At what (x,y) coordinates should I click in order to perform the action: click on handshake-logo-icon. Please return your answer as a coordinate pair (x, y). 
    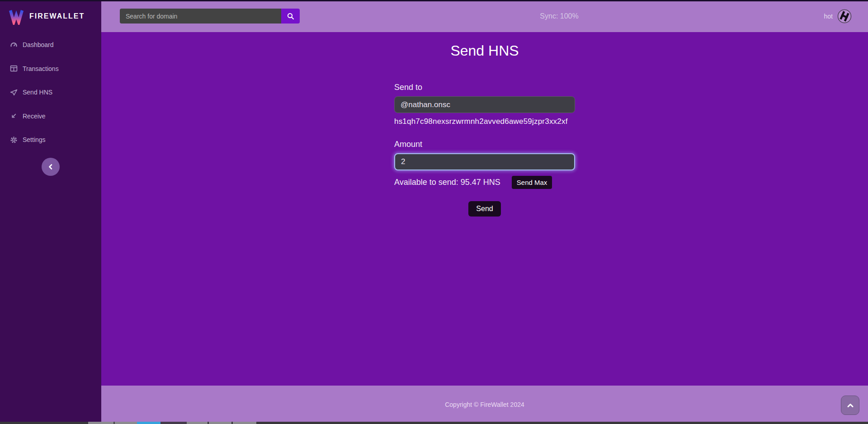
    Looking at the image, I should click on (844, 16).